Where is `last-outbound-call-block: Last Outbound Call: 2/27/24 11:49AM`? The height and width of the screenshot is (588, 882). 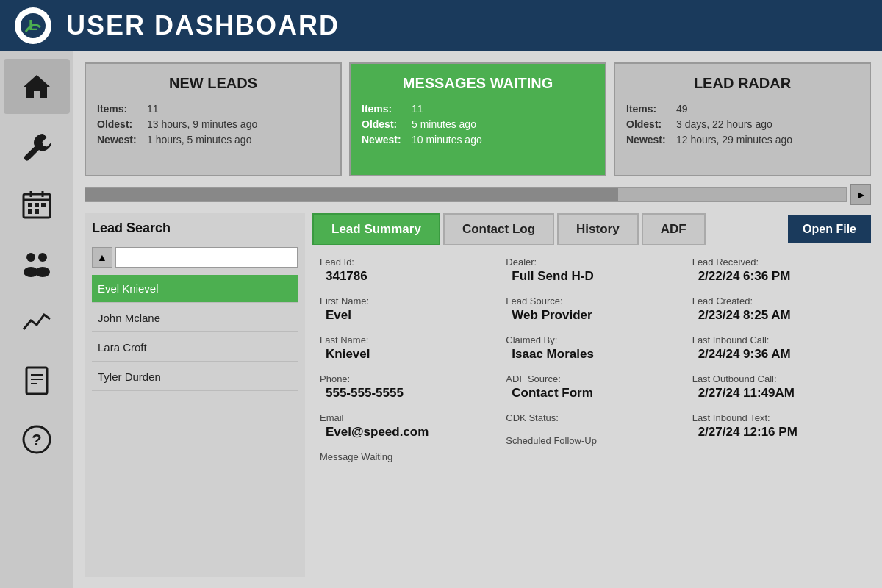 last-outbound-call-block: Last Outbound Call: 2/27/24 11:49AM is located at coordinates (778, 387).